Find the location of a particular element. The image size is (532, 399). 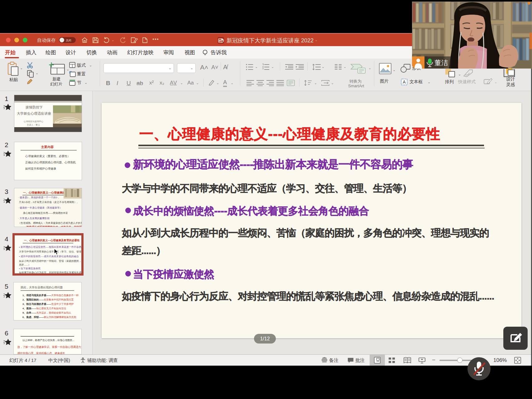

svg-text: 董洁 is located at coordinates (441, 63).